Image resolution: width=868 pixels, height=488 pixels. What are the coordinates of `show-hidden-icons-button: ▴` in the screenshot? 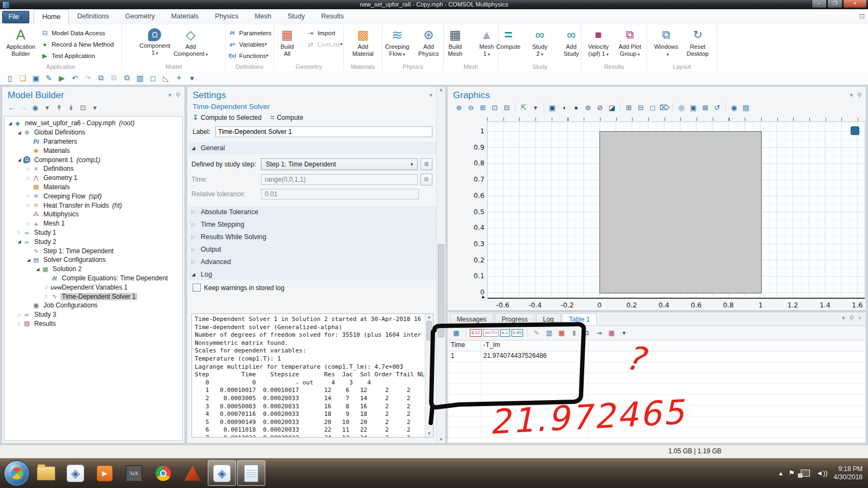 It's located at (781, 473).